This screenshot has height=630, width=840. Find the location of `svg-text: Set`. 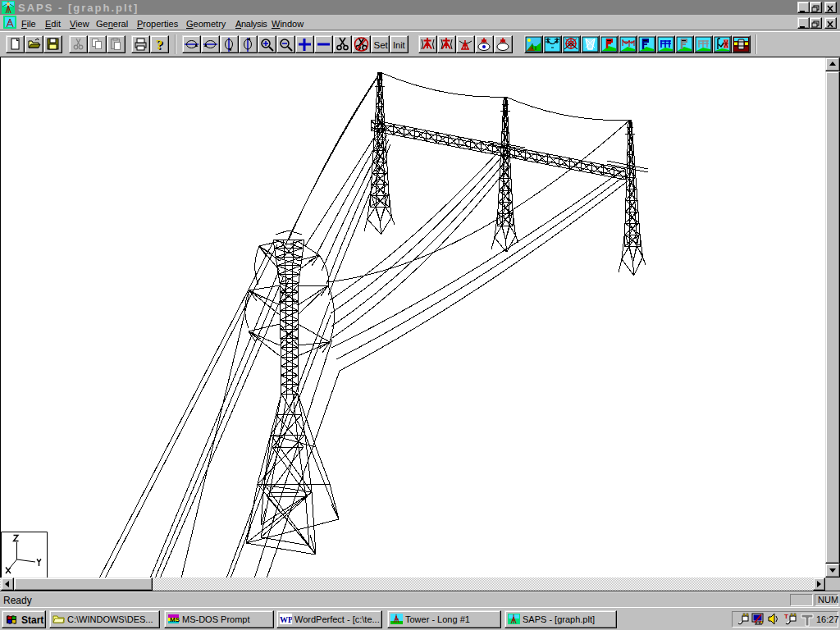

svg-text: Set is located at coordinates (381, 45).